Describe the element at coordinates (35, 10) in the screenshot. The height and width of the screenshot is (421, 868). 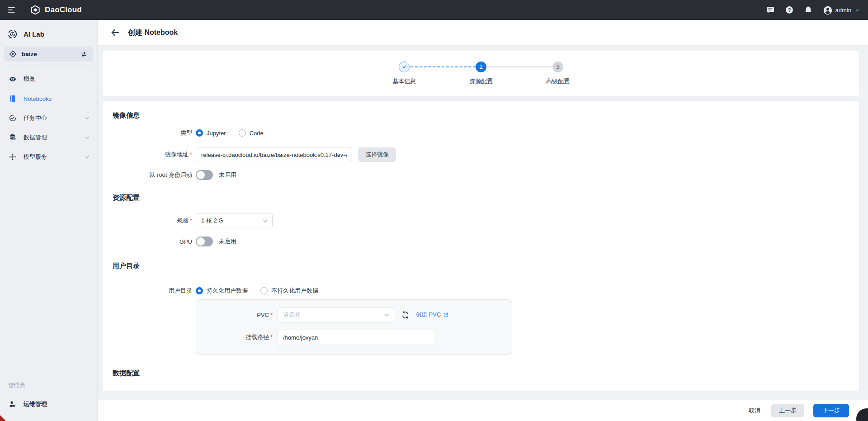
I see `daocloud-logo-icon` at that location.